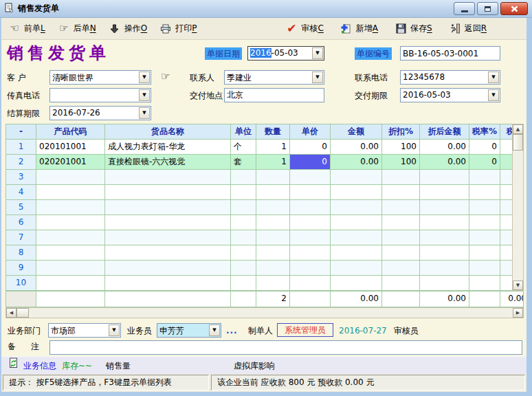 The width and height of the screenshot is (532, 396). I want to click on cell-unit-price: 0, so click(311, 162).